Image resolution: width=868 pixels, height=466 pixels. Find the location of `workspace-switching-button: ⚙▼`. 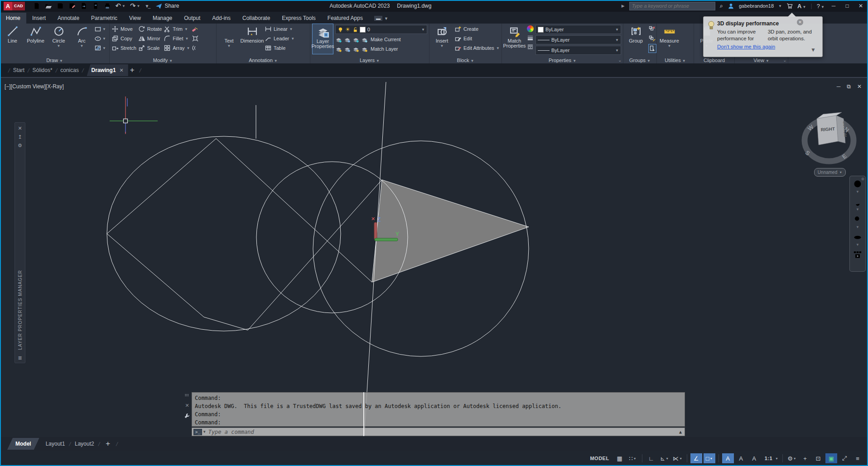

workspace-switching-button: ⚙▼ is located at coordinates (792, 458).